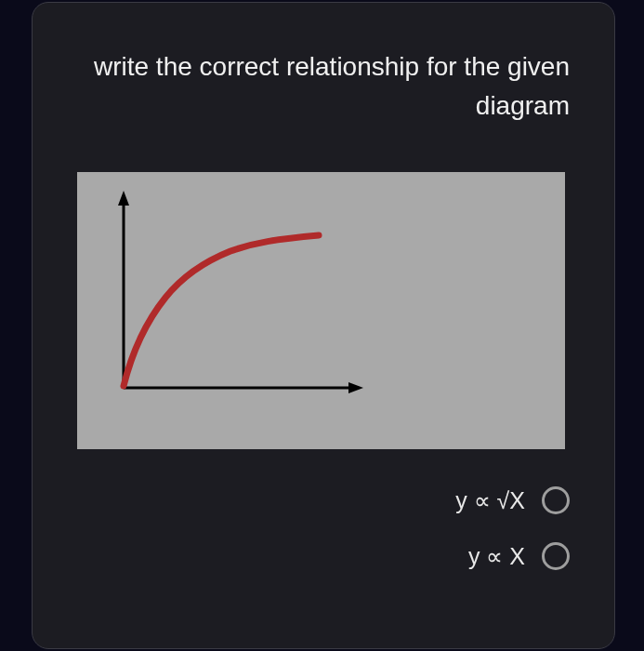 This screenshot has height=651, width=644. What do you see at coordinates (496, 556) in the screenshot?
I see `option-label: y ∝ X` at bounding box center [496, 556].